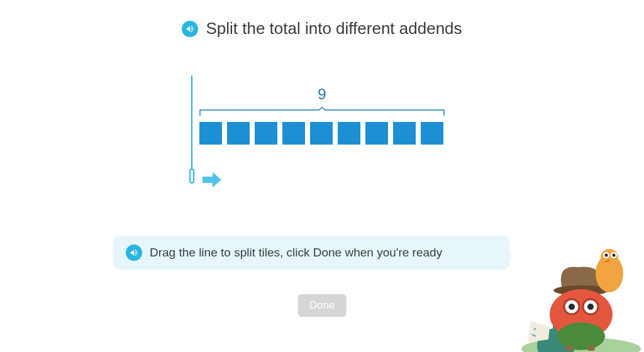 This screenshot has width=644, height=352. What do you see at coordinates (322, 111) in the screenshot?
I see `brace-annotation` at bounding box center [322, 111].